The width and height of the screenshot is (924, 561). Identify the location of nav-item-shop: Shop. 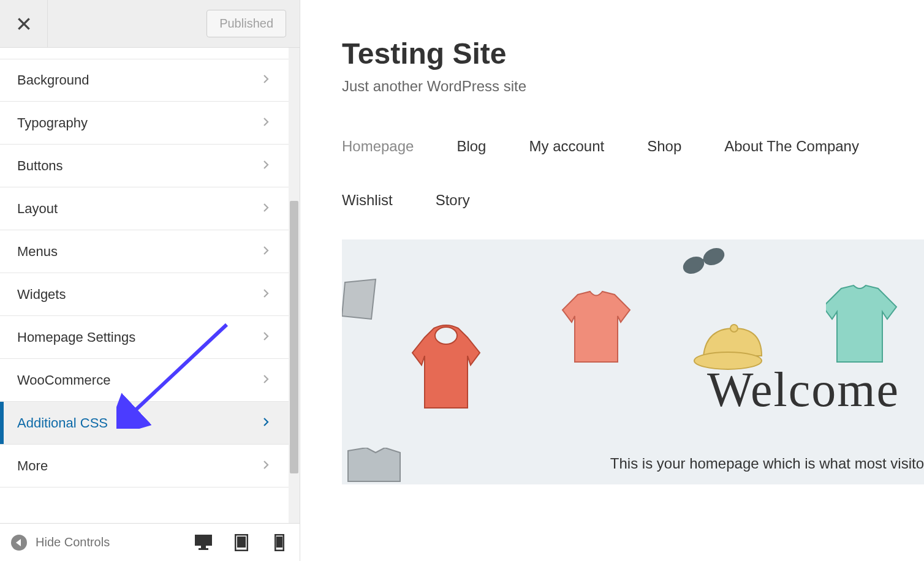
(664, 146).